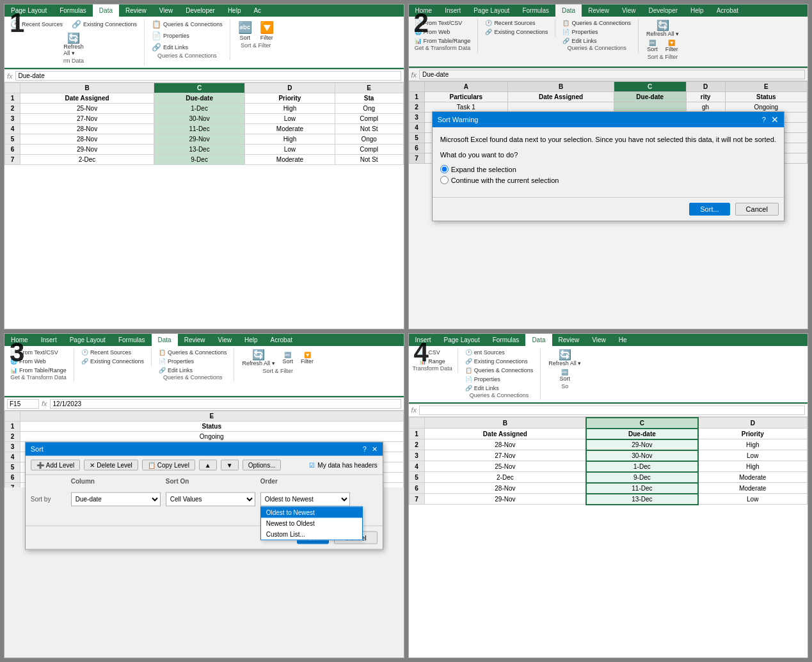 The image size is (812, 662). What do you see at coordinates (307, 358) in the screenshot?
I see `filter-btn-3: 🔽 Filter` at bounding box center [307, 358].